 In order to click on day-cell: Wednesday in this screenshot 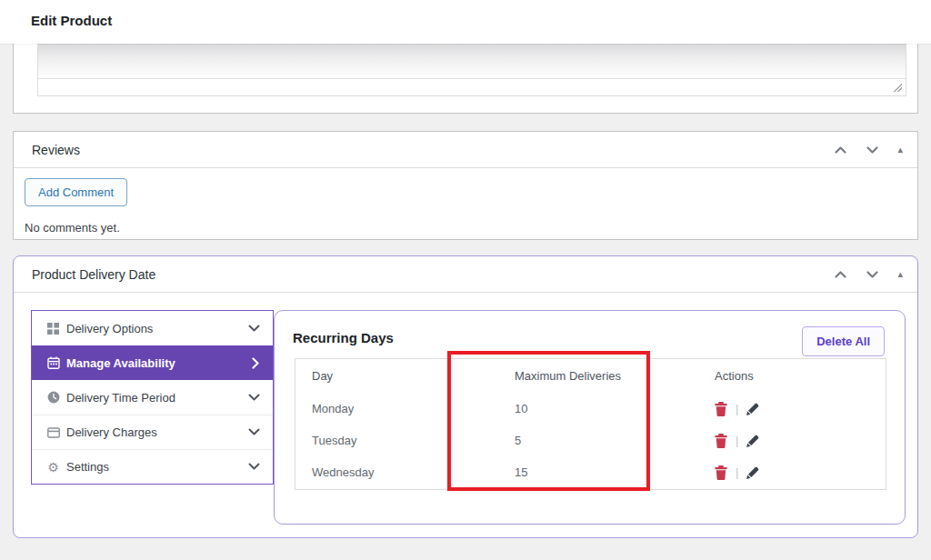, I will do `click(396, 473)`.